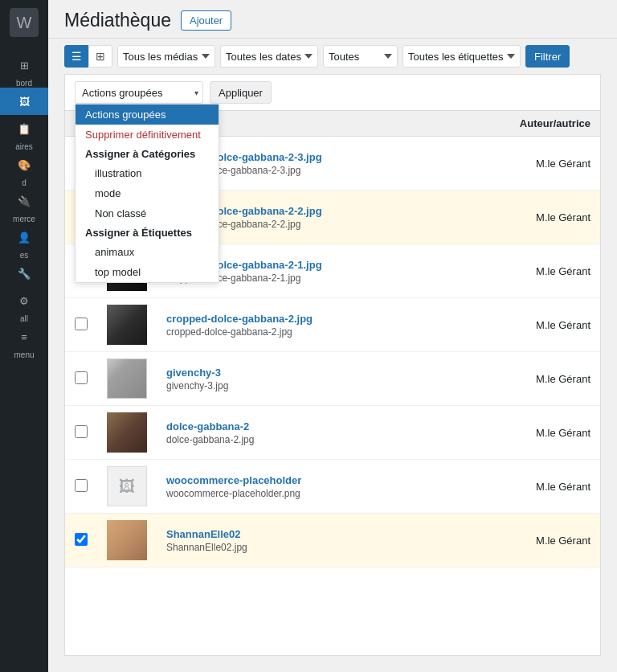 The width and height of the screenshot is (617, 672). What do you see at coordinates (117, 21) in the screenshot?
I see `page-title: Médiathèque` at bounding box center [117, 21].